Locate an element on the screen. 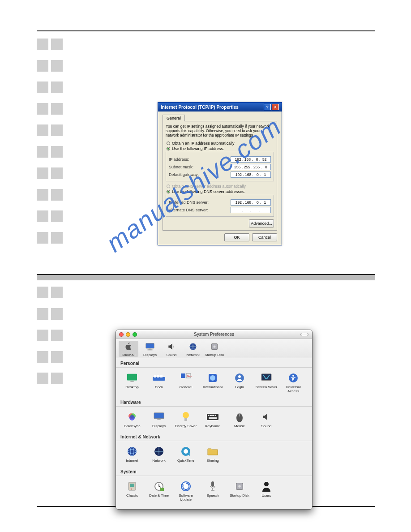 The height and width of the screenshot is (532, 411). window-titlebar: Internet Protocol (TCP/IP) Properties ? … is located at coordinates (220, 107).